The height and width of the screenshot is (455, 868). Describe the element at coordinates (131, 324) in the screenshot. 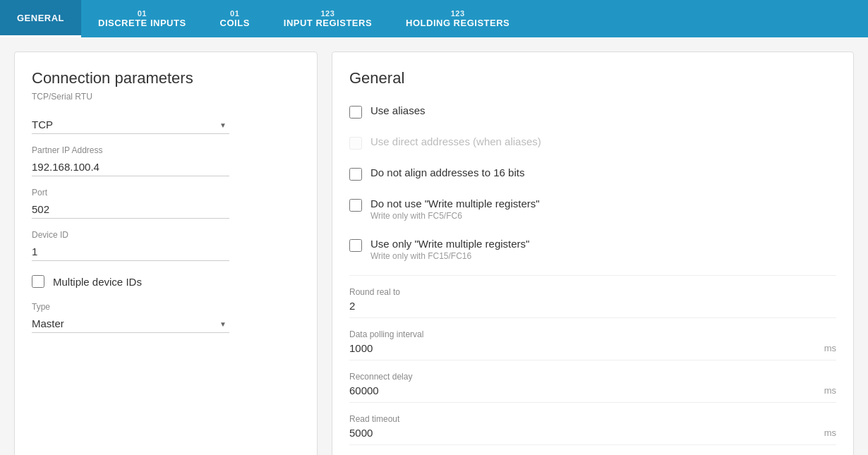

I see `type-select: Master Slave` at that location.